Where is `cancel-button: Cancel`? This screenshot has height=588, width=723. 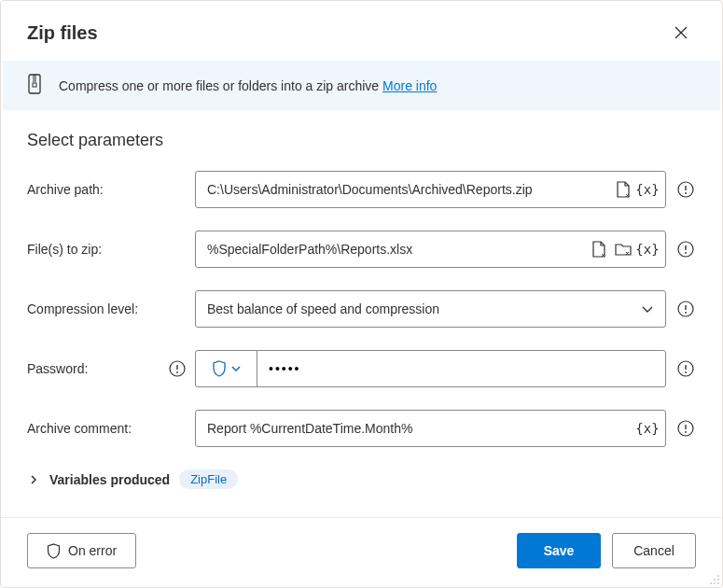 cancel-button: Cancel is located at coordinates (654, 551).